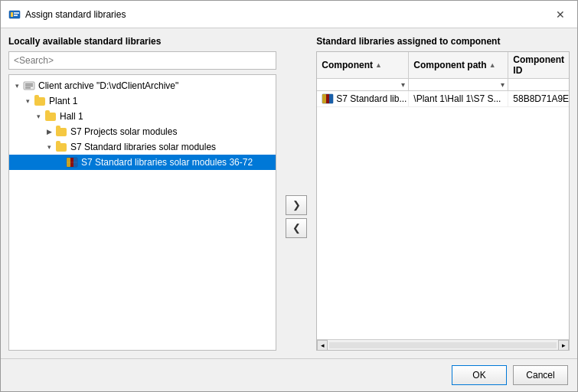 The height and width of the screenshot is (392, 578). I want to click on cell-component-value: S7 Standard lib..., so click(371, 99).